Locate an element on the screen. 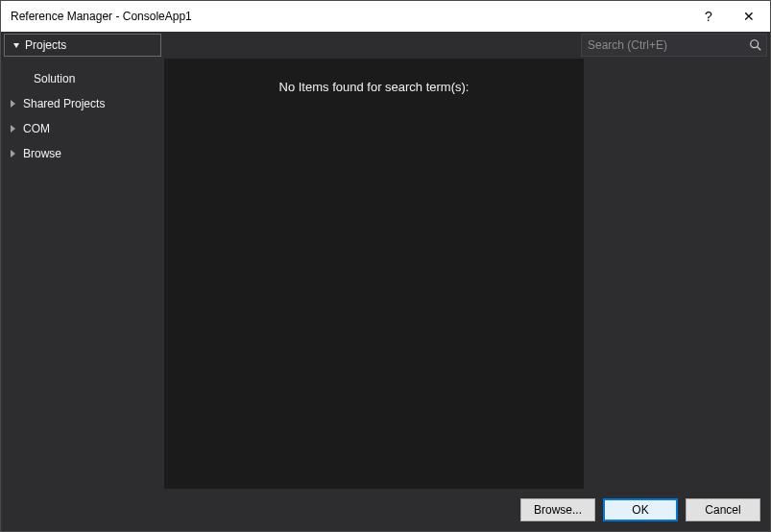 Image resolution: width=771 pixels, height=532 pixels. sidebar-item-com: COM is located at coordinates (83, 129).